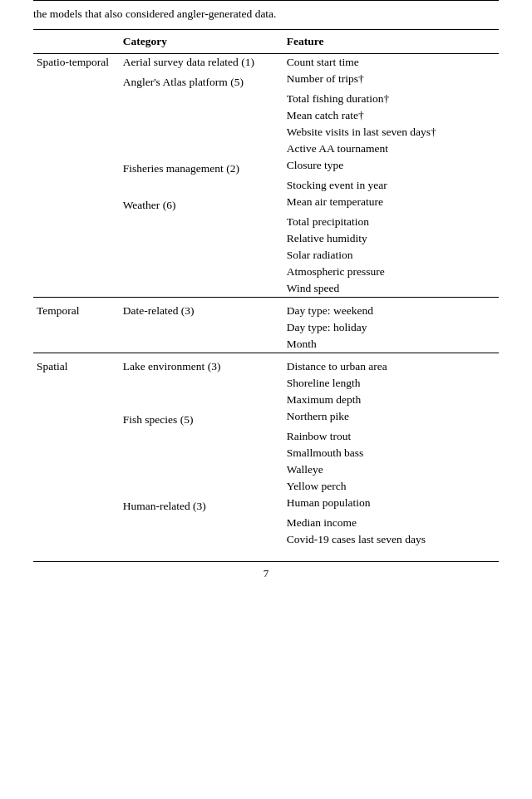 The height and width of the screenshot is (799, 532). I want to click on table-row: Median income, so click(266, 523).